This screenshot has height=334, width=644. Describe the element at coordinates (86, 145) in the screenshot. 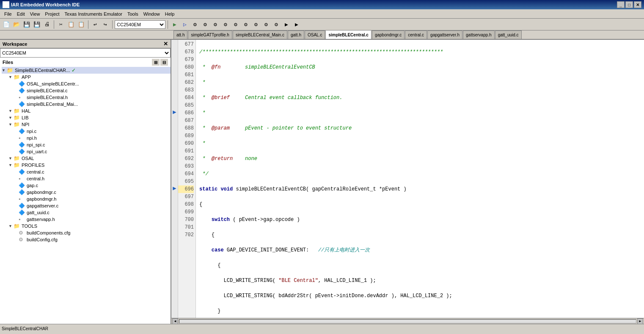

I see `tree-npispic: 🔷 npi_spi.c` at that location.